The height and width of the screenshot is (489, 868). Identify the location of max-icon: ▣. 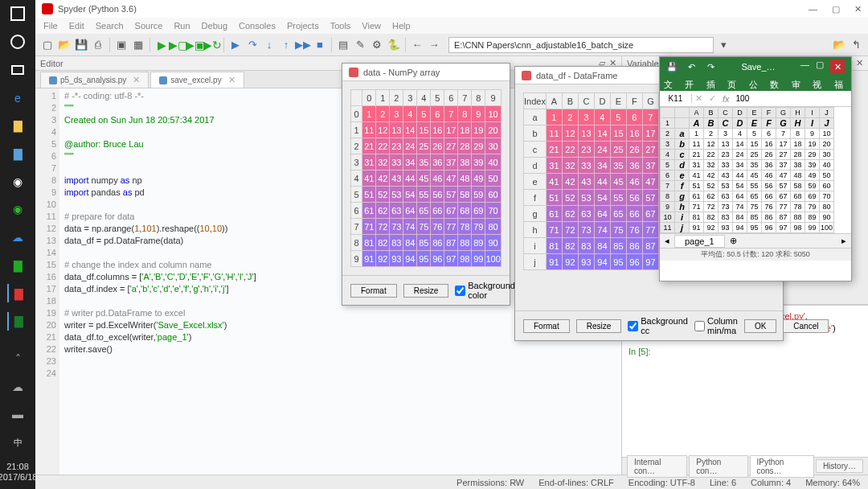
(121, 45).